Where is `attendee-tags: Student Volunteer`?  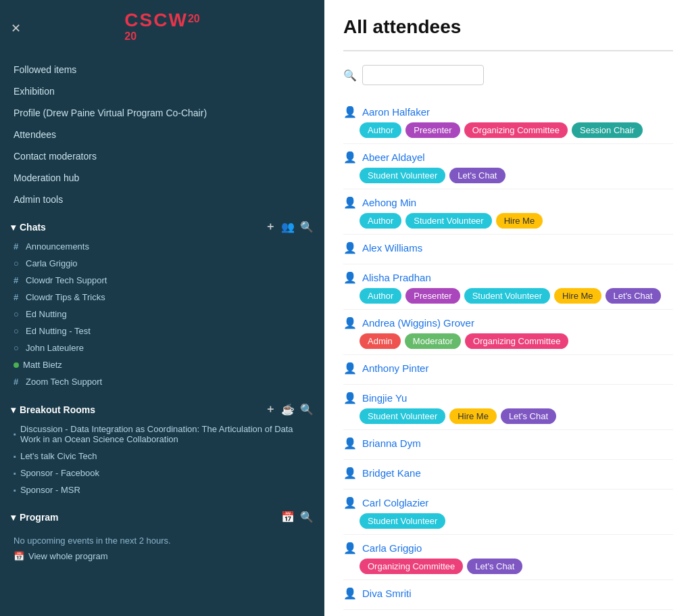
attendee-tags: Student Volunteer is located at coordinates (508, 521).